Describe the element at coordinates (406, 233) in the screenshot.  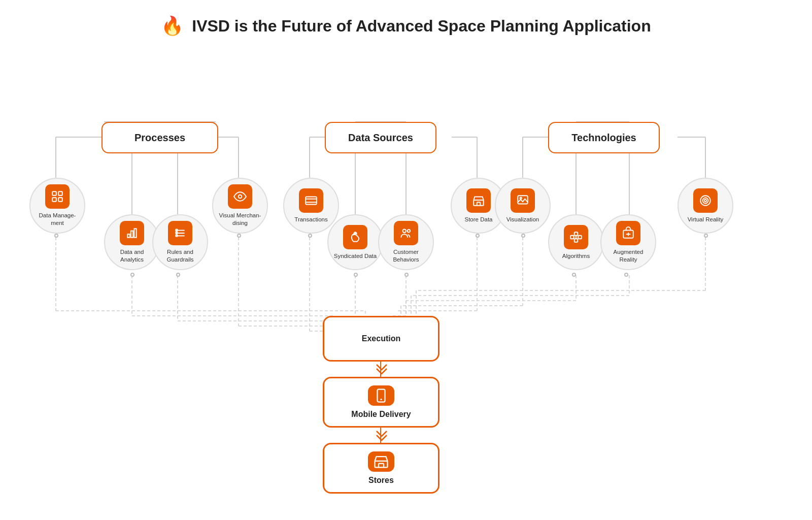
I see `users-icon` at that location.